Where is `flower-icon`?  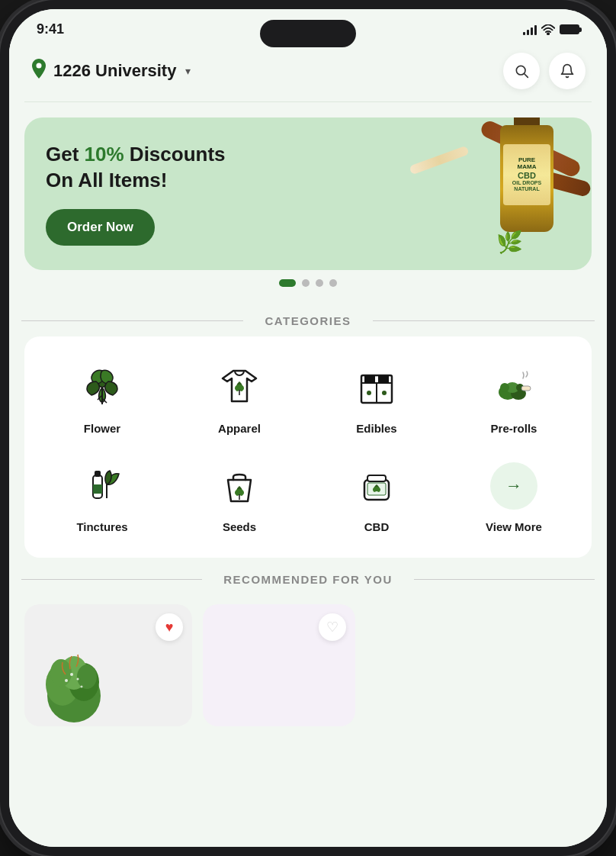 flower-icon is located at coordinates (102, 388).